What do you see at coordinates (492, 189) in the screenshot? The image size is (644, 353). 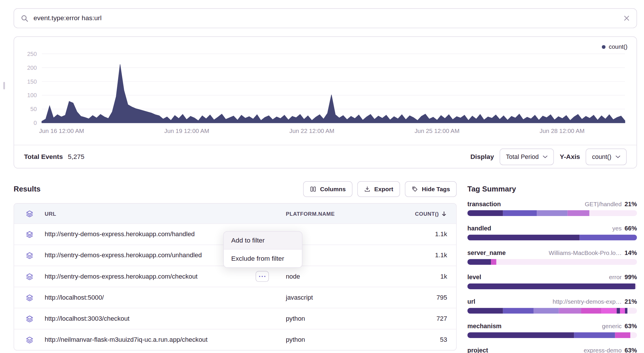 I see `tag-summary-heading: Tag Summary` at bounding box center [492, 189].